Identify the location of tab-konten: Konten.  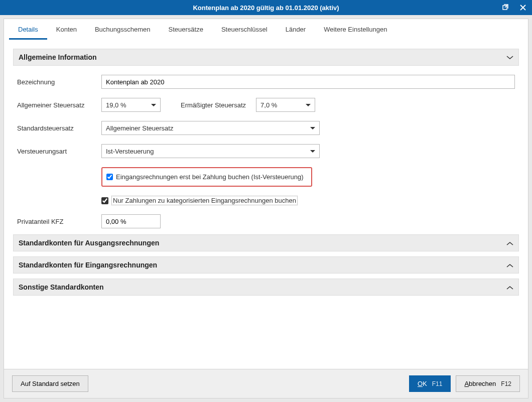
(66, 29).